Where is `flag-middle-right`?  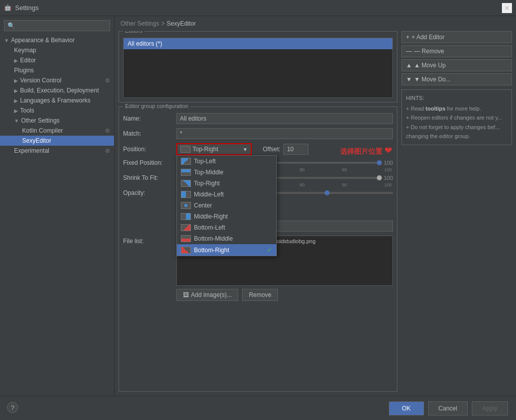
flag-middle-right is located at coordinates (186, 217).